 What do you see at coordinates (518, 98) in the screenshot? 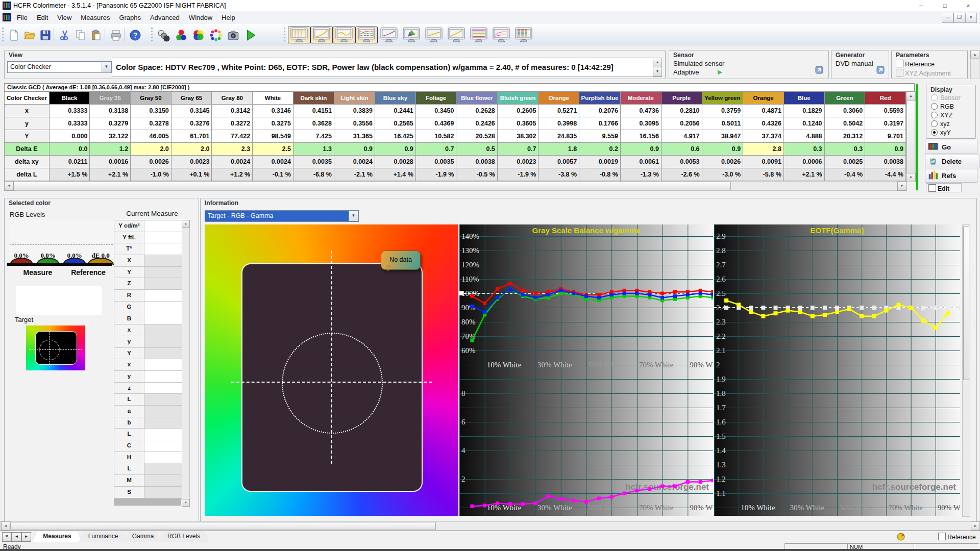
I see `column-header-bluish-green: Bluish green` at bounding box center [518, 98].